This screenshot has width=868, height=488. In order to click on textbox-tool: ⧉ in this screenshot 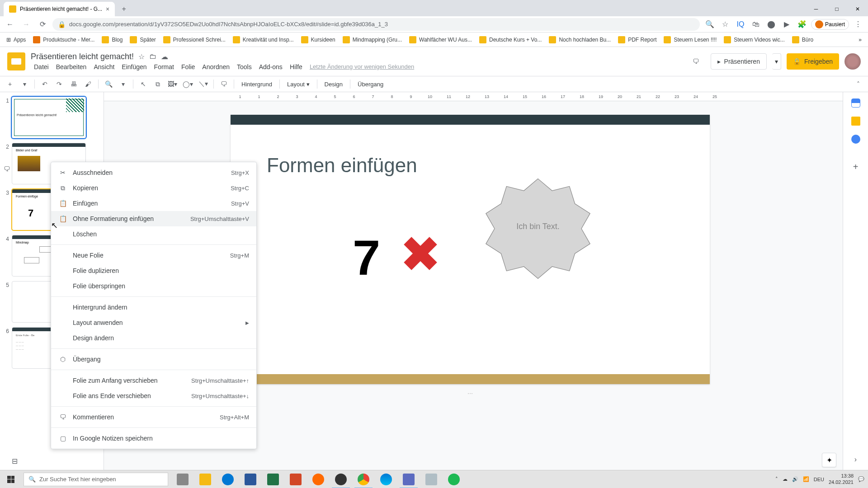, I will do `click(158, 84)`.